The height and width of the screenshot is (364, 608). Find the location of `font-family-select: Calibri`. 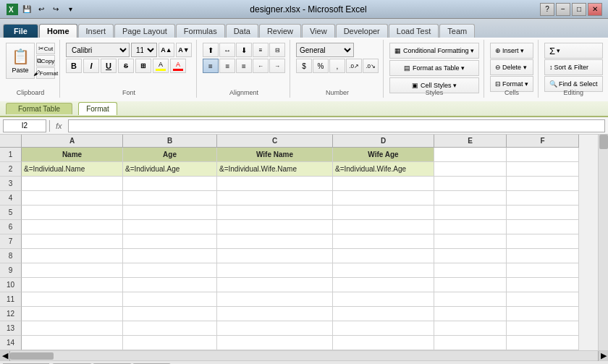

font-family-select: Calibri is located at coordinates (98, 50).